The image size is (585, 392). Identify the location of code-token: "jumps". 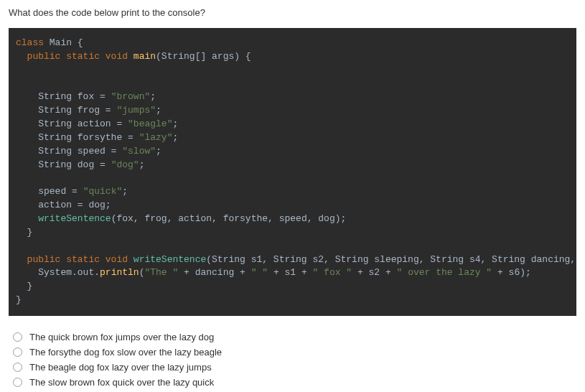
(136, 111).